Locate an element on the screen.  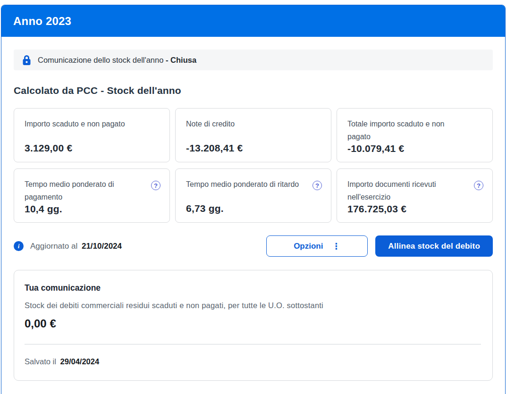
stat-card-label: Note di credito is located at coordinates (253, 124).